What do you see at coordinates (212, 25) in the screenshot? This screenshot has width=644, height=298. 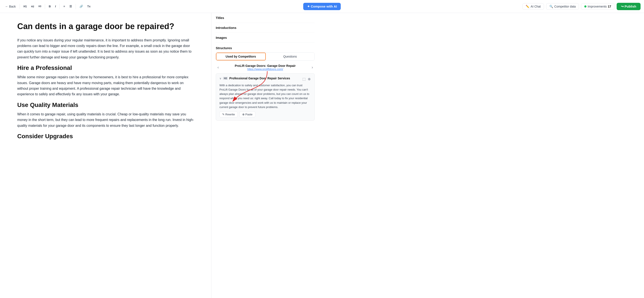 I see `panel-collapse-button: »` at bounding box center [212, 25].